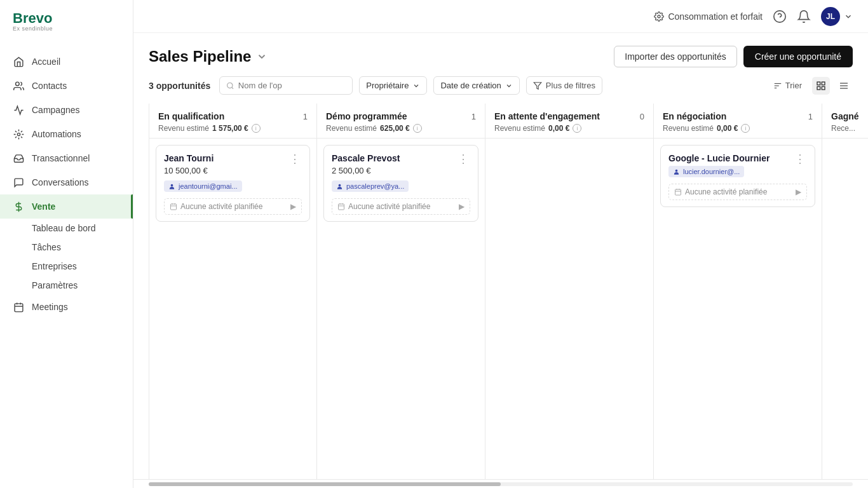  I want to click on contacts-icon, so click(18, 86).